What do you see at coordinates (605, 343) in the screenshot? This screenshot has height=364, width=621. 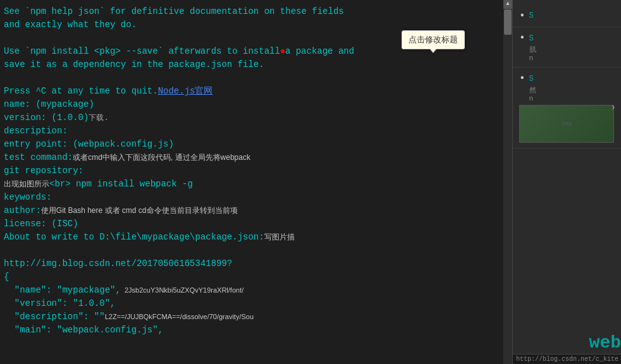 I see `web-label: web` at bounding box center [605, 343].